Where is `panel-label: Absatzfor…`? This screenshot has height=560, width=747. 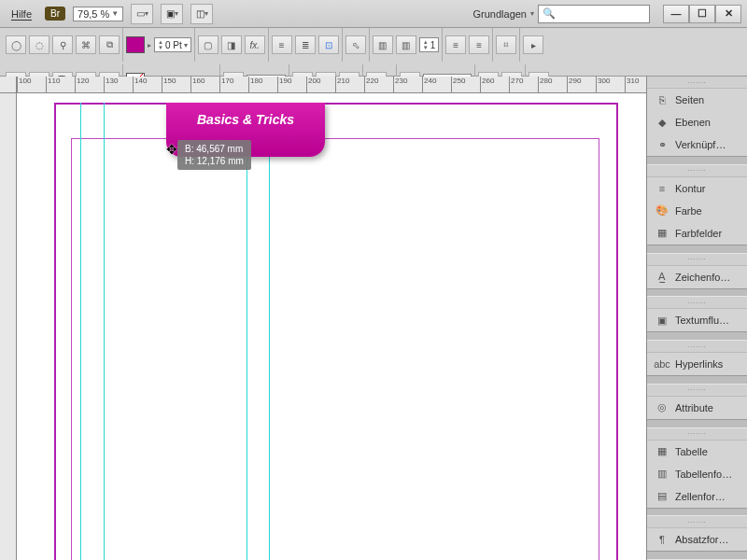 panel-label: Absatzfor… is located at coordinates (702, 539).